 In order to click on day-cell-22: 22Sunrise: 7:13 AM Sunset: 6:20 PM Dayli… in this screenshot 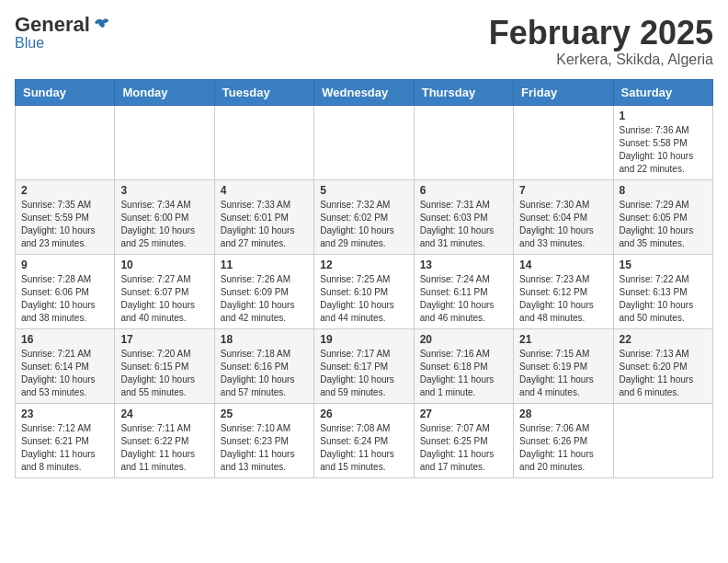, I will do `click(663, 366)`.